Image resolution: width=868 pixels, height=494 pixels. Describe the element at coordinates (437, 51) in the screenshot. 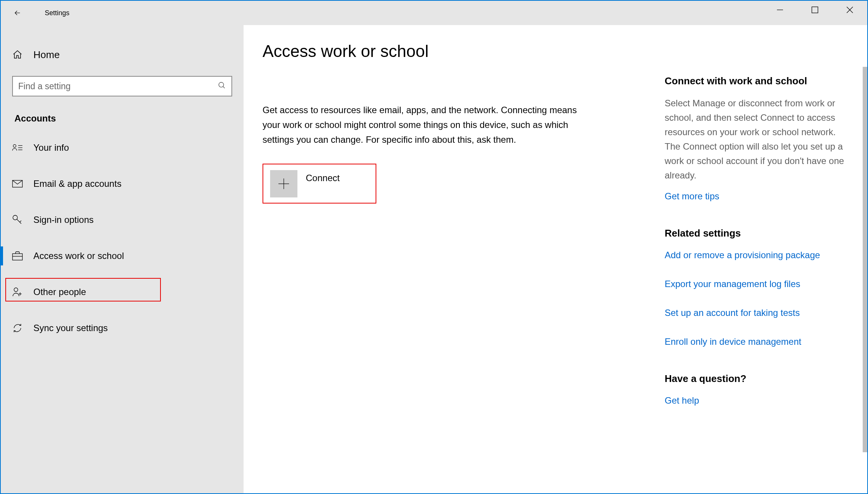

I see `page-title: Access work or school` at that location.